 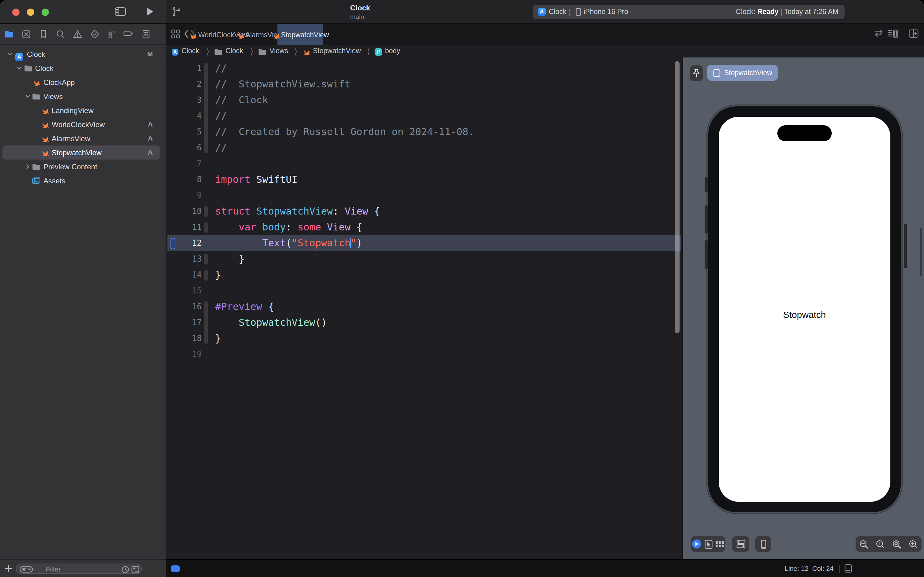 What do you see at coordinates (9, 34) in the screenshot?
I see `project-navigator-icon` at bounding box center [9, 34].